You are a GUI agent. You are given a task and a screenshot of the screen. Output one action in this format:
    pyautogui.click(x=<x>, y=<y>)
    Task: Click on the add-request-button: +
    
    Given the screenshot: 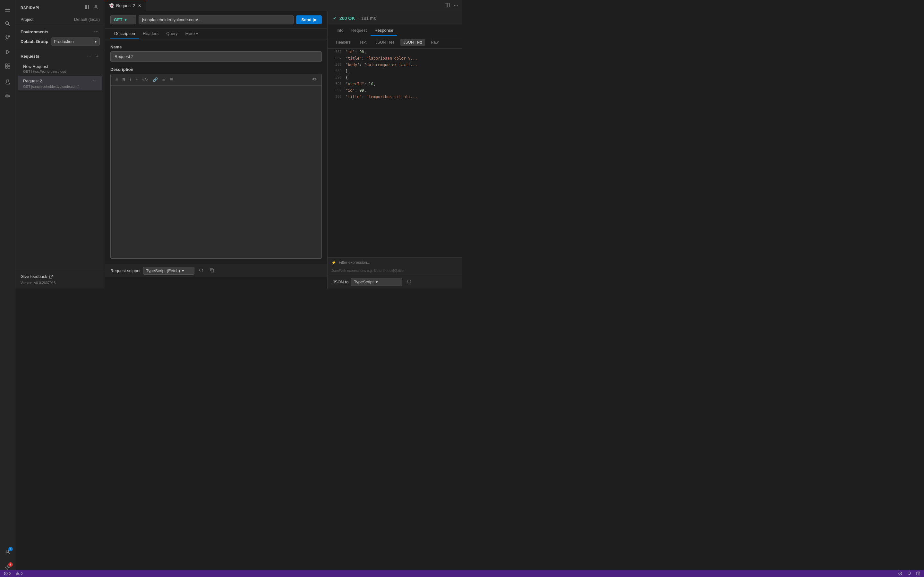 What is the action you would take?
    pyautogui.click(x=97, y=56)
    